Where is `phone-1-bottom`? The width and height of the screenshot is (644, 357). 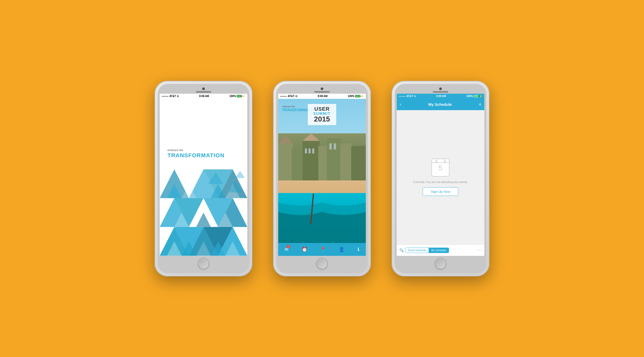
phone-1-bottom is located at coordinates (204, 264).